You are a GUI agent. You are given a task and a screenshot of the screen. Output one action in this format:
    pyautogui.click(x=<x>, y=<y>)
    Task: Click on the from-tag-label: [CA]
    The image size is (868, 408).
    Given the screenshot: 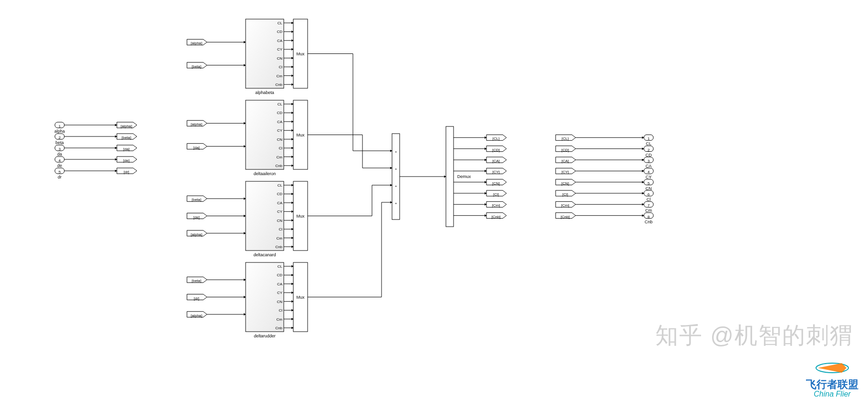 What is the action you would take?
    pyautogui.click(x=565, y=161)
    